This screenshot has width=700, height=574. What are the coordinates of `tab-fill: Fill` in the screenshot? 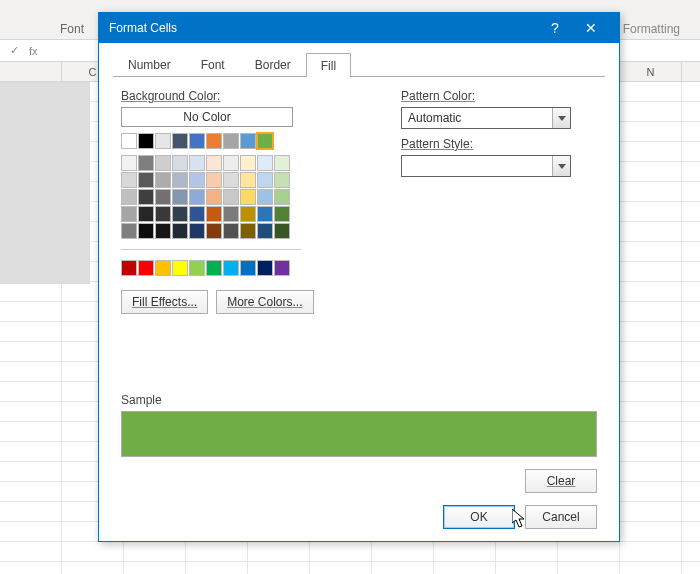 It's located at (328, 65).